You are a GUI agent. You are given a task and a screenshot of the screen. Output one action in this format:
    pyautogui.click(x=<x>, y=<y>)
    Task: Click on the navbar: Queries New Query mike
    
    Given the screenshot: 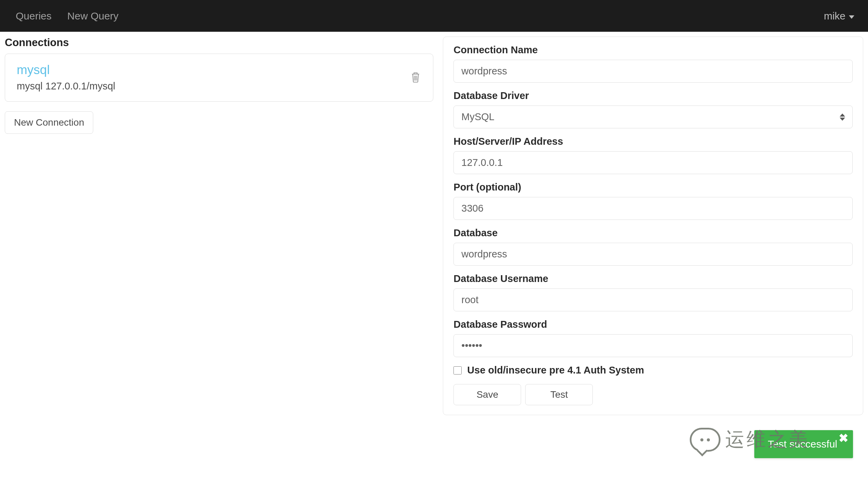 What is the action you would take?
    pyautogui.click(x=434, y=16)
    